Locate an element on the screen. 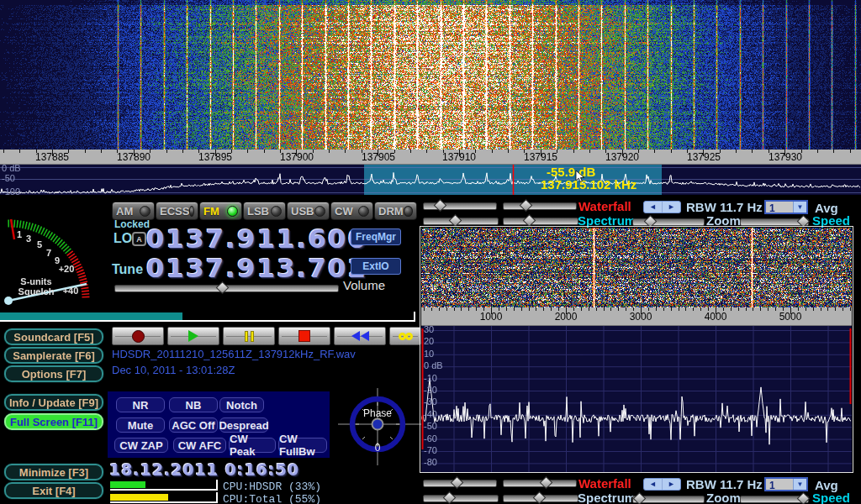 The height and width of the screenshot is (504, 861). lo-frequency-readout: 0137.911.600 is located at coordinates (257, 239).